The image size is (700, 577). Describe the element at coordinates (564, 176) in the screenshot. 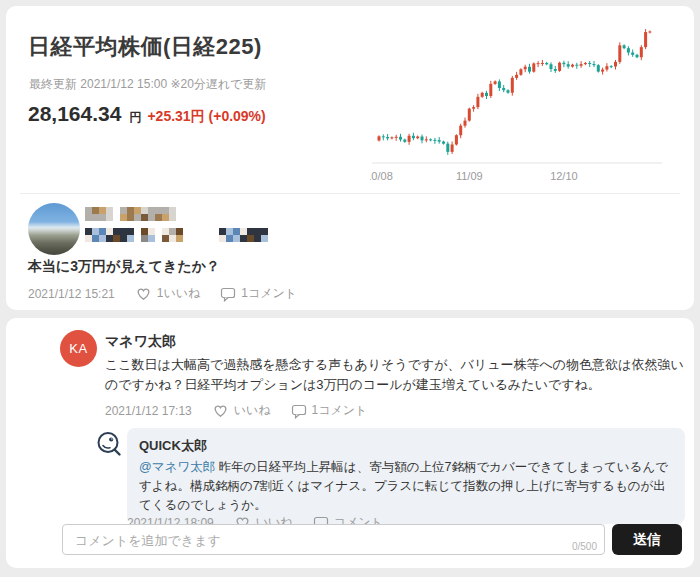

I see `x-tick-label: 12/10` at that location.